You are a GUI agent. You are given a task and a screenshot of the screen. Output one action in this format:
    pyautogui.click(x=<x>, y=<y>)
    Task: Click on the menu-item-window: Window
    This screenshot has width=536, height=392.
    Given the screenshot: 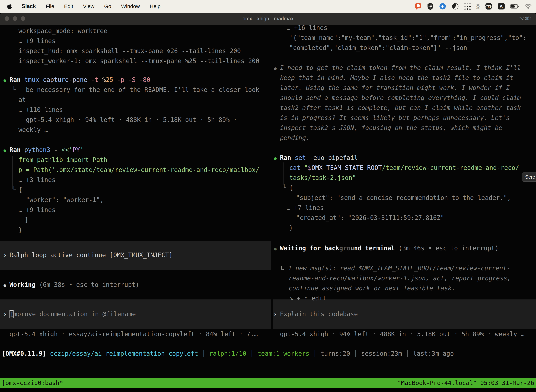 What is the action you would take?
    pyautogui.click(x=131, y=6)
    